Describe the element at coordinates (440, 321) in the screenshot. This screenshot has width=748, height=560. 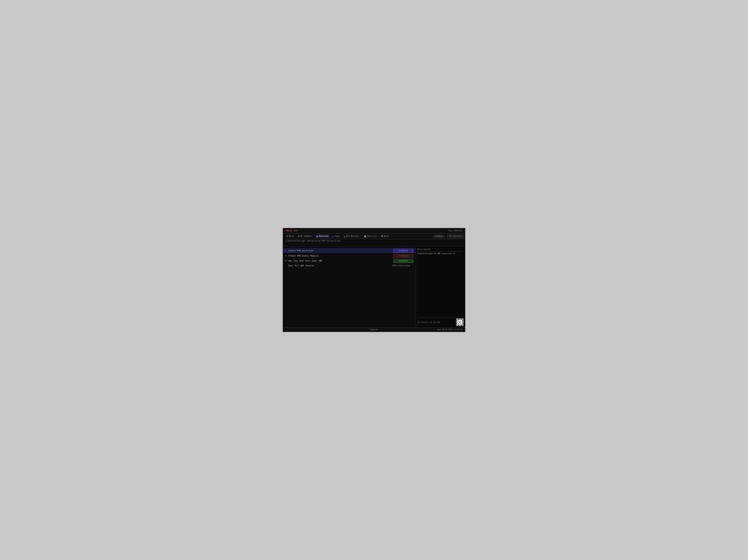
I see `qr-section: Get details via QR code` at that location.